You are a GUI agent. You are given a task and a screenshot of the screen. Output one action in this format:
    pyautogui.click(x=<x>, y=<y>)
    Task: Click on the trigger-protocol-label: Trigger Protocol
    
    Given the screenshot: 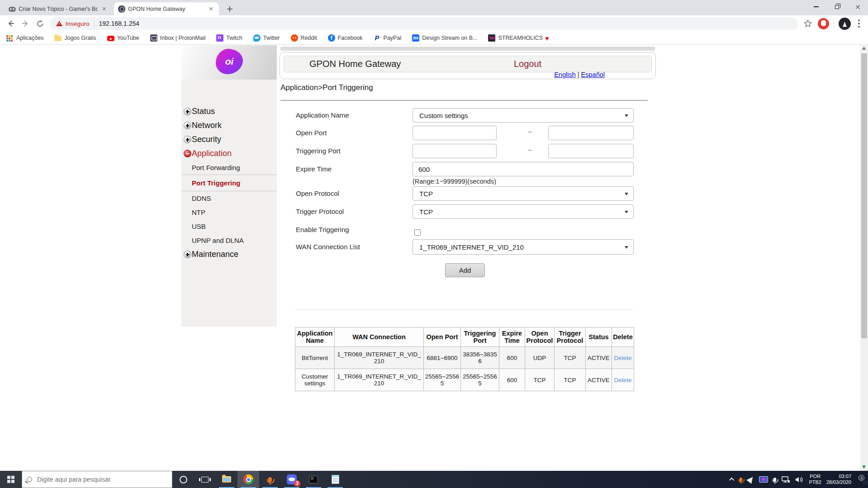 What is the action you would take?
    pyautogui.click(x=352, y=212)
    